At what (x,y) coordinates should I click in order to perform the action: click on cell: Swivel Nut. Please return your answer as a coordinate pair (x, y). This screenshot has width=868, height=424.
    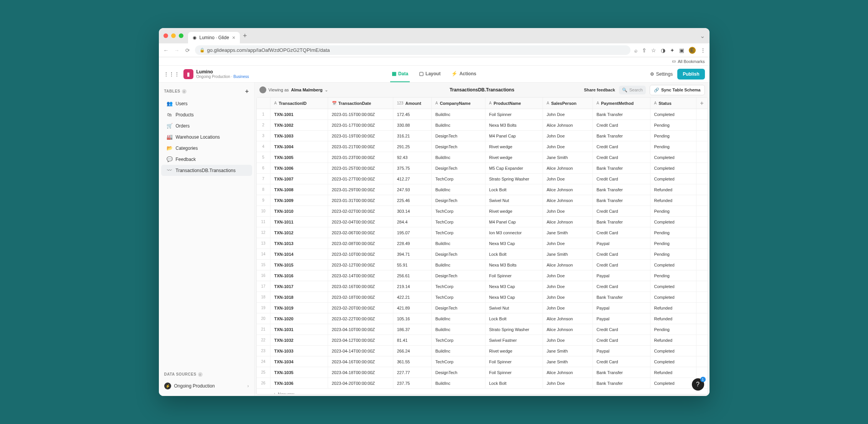
    Looking at the image, I should click on (514, 308).